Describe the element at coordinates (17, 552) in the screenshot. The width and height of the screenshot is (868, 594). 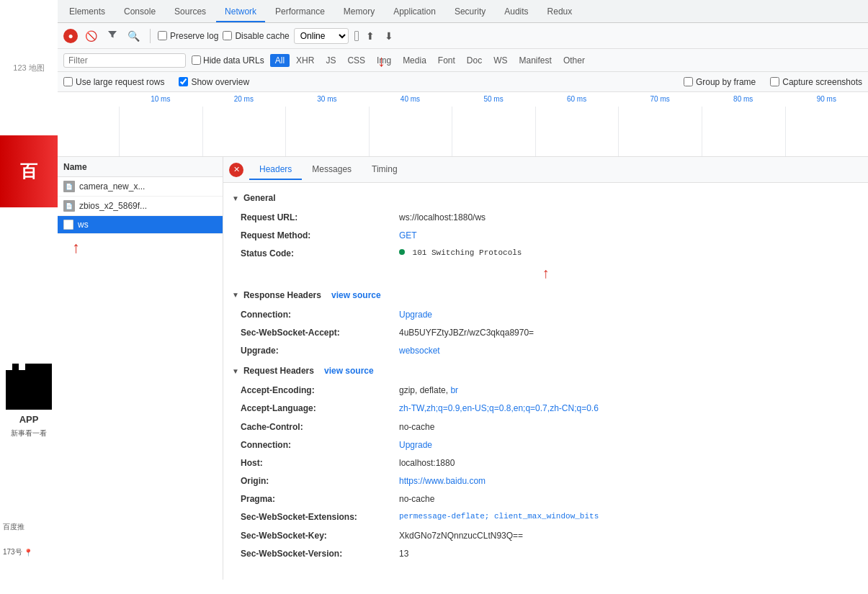
I see `address-label: 173号 📍` at that location.